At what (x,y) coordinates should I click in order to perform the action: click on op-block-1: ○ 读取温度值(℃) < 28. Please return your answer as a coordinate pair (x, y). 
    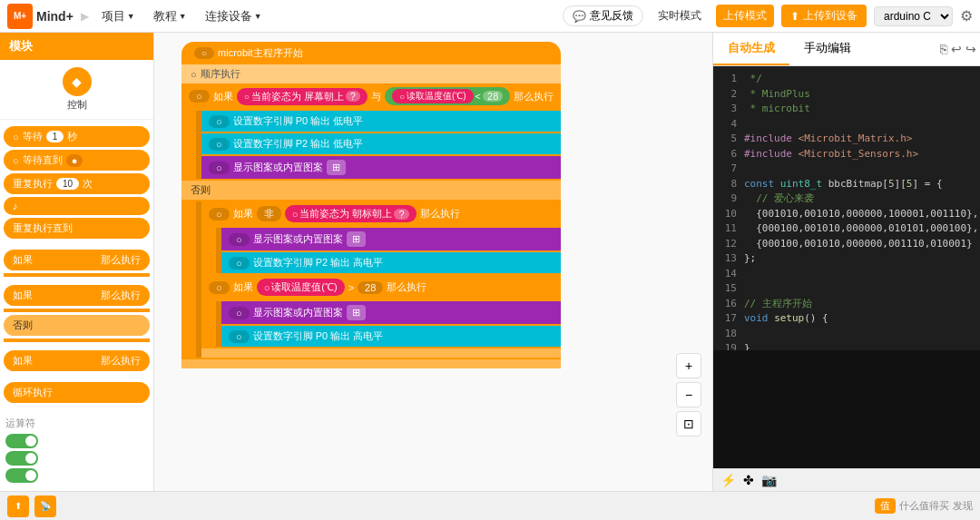
    Looking at the image, I should click on (447, 96).